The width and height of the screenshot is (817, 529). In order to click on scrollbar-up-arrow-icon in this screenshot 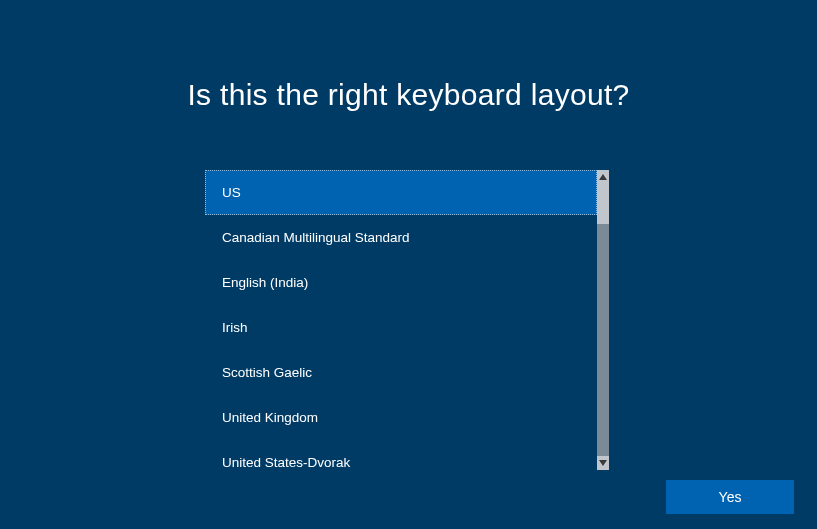, I will do `click(603, 177)`.